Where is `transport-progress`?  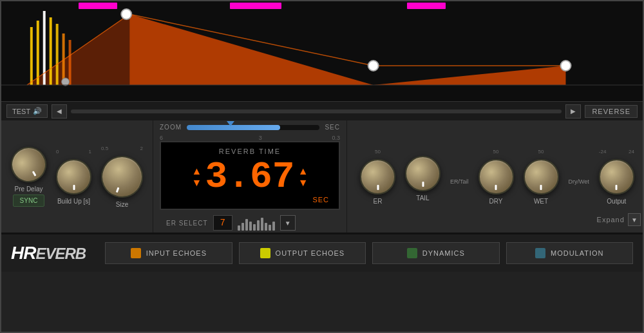 transport-progress is located at coordinates (316, 111).